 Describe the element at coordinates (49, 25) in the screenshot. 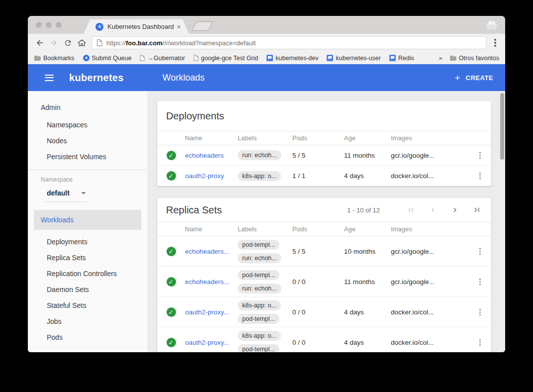

I see `minimize-window-button` at that location.